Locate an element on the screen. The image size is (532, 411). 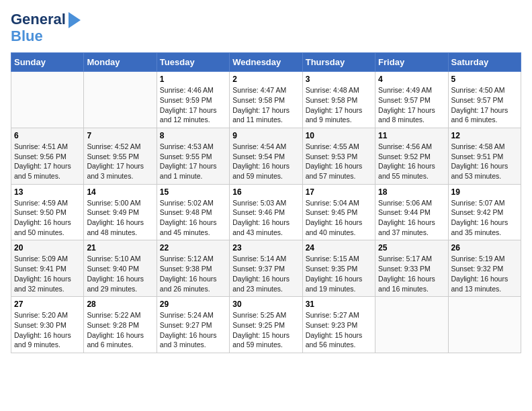
day-content: Sunrise: 5:00 AM Sunset: 9:49 PM Dayligh… is located at coordinates (120, 218).